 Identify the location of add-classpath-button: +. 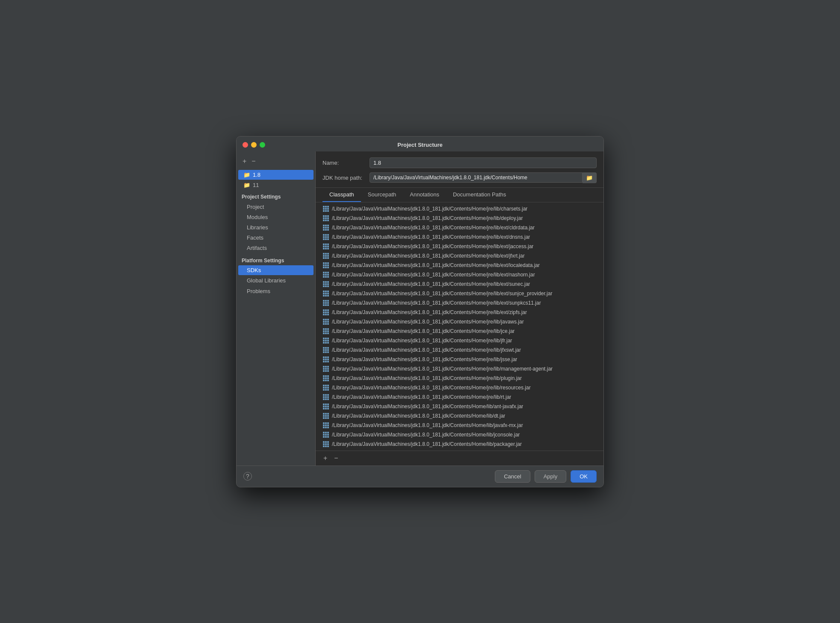
(325, 458).